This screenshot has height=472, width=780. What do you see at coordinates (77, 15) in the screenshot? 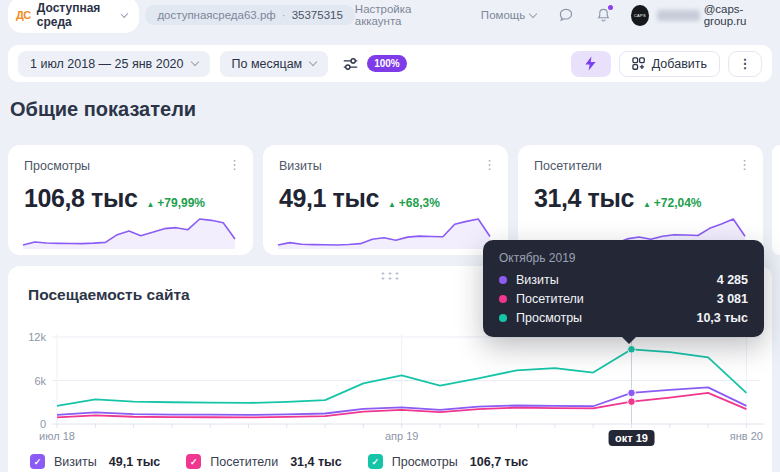
I see `project-name: Доступная среда` at bounding box center [77, 15].